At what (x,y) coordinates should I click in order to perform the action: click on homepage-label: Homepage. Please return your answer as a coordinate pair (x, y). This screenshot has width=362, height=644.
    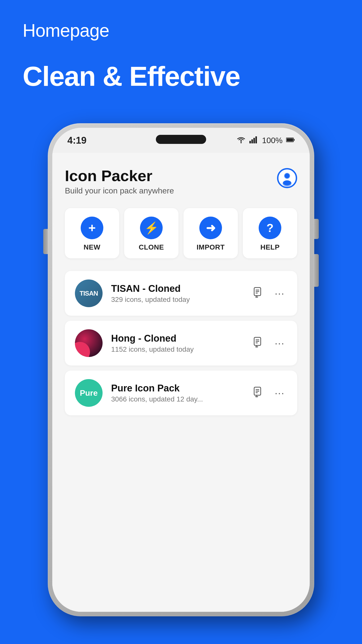
    Looking at the image, I should click on (131, 30).